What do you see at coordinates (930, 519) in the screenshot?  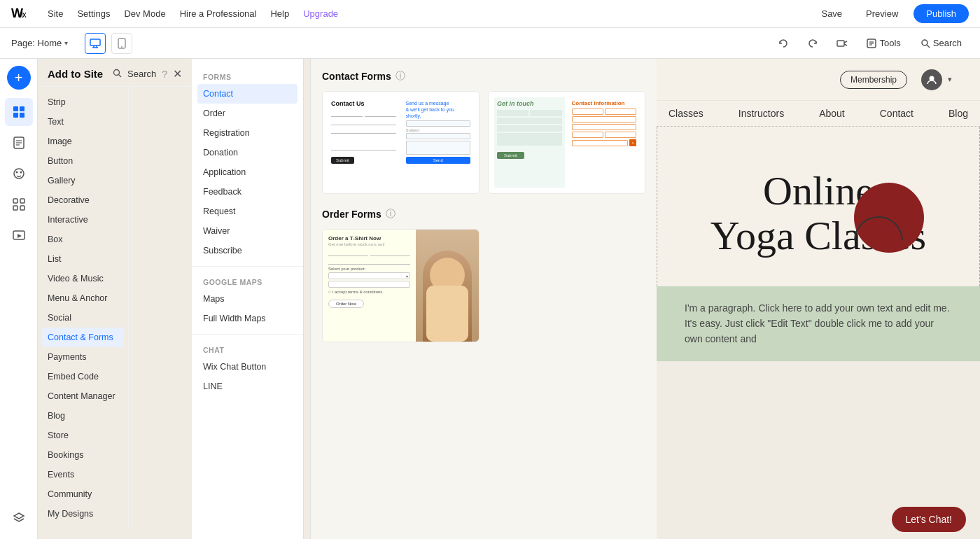 I see `chat-bubble-button: Let's Chat!` at bounding box center [930, 519].